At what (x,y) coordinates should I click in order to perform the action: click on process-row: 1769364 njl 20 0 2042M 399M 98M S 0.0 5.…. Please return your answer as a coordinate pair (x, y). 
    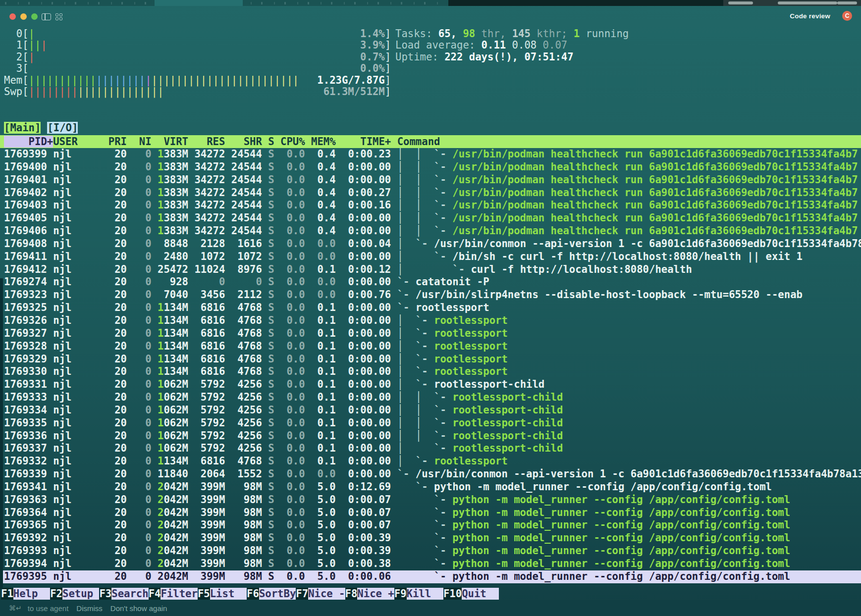
    Looking at the image, I should click on (430, 513).